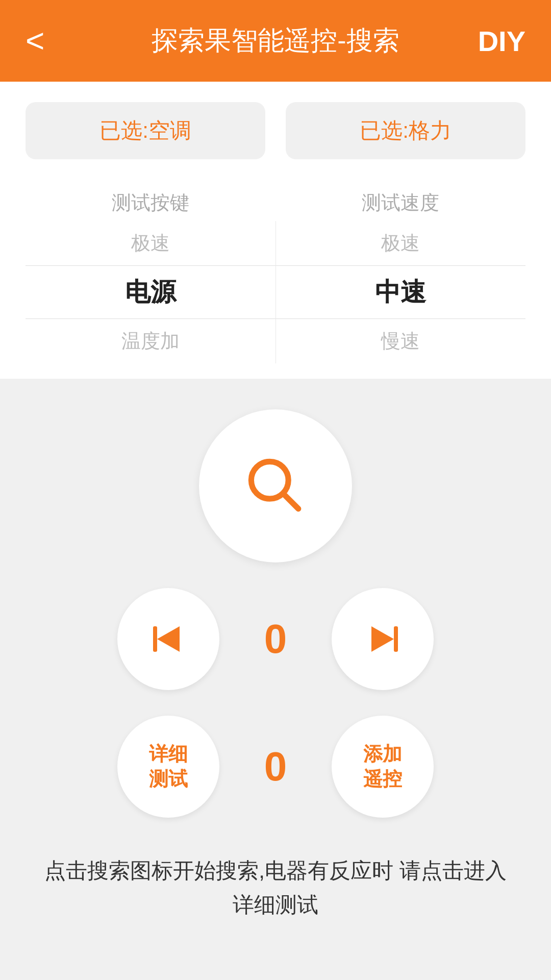 Image resolution: width=551 pixels, height=980 pixels. What do you see at coordinates (276, 203) in the screenshot?
I see `test-labels-row: 测试按键 测试速度` at bounding box center [276, 203].